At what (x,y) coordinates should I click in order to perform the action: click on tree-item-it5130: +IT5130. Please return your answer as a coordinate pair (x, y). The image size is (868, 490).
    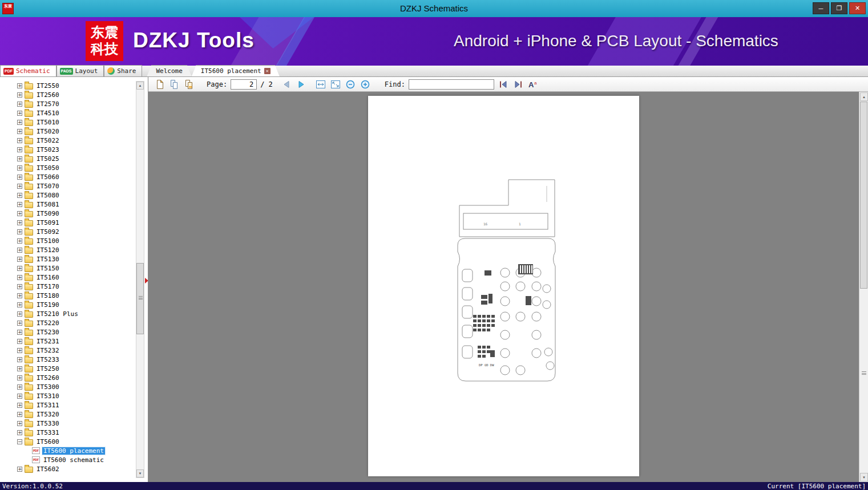
    Looking at the image, I should click on (67, 259).